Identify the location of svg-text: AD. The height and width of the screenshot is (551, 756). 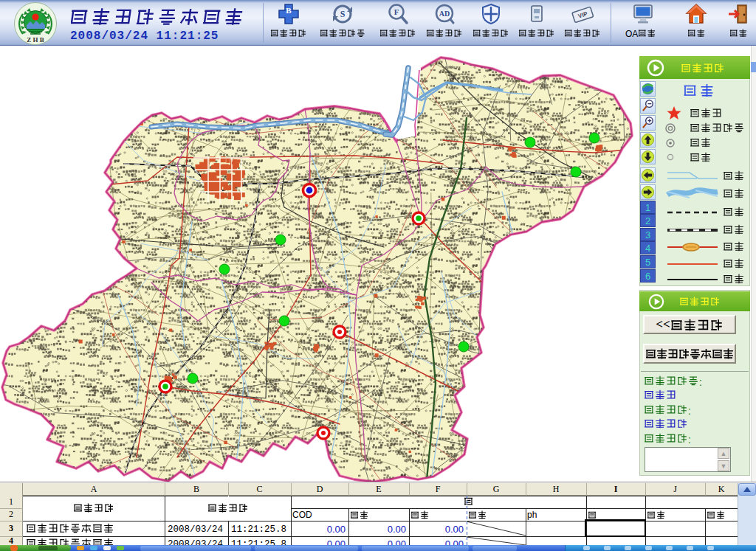
(444, 13).